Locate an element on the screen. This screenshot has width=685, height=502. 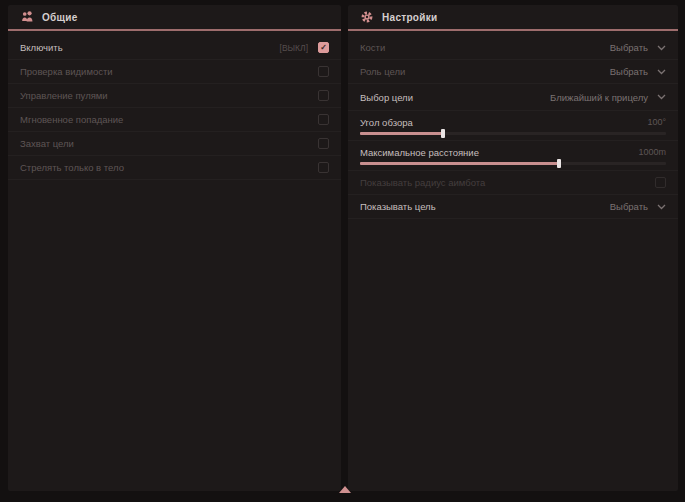
max-distance-slider-fill is located at coordinates (460, 164).